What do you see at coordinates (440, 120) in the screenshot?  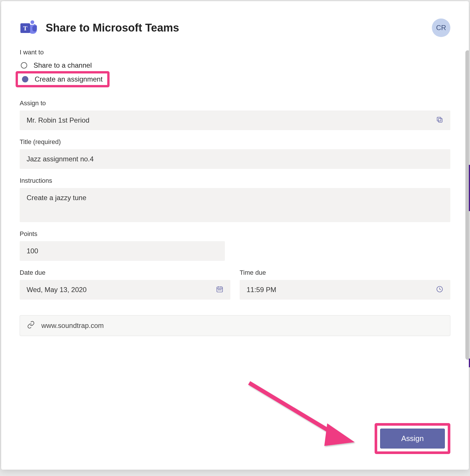 I see `copy-icon` at bounding box center [440, 120].